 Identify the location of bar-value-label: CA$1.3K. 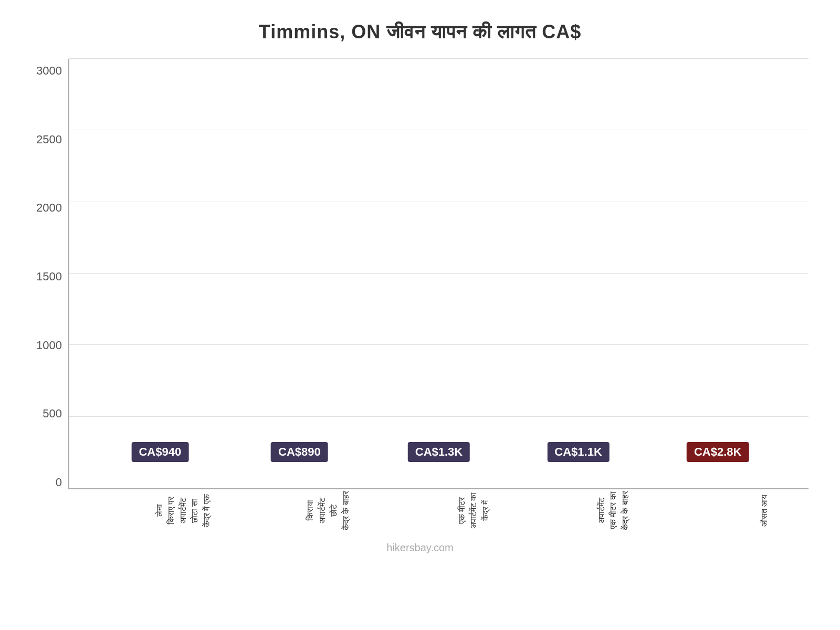
(439, 452).